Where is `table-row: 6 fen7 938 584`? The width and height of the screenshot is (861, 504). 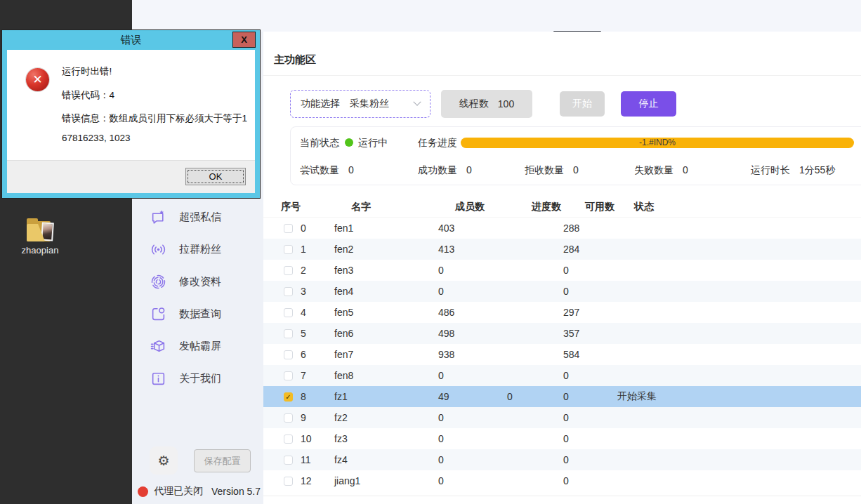
table-row: 6 fen7 938 584 is located at coordinates (562, 354).